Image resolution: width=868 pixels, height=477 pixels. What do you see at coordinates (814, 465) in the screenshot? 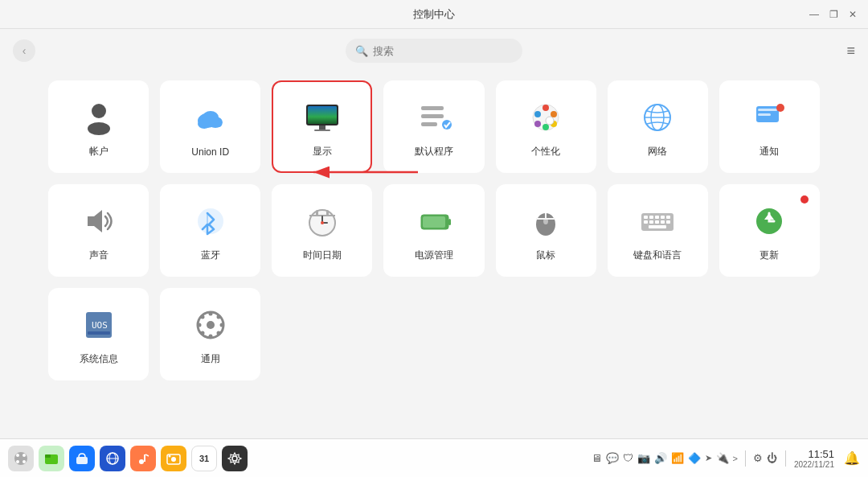
I see `date-display: 2022/11/21` at bounding box center [814, 465].